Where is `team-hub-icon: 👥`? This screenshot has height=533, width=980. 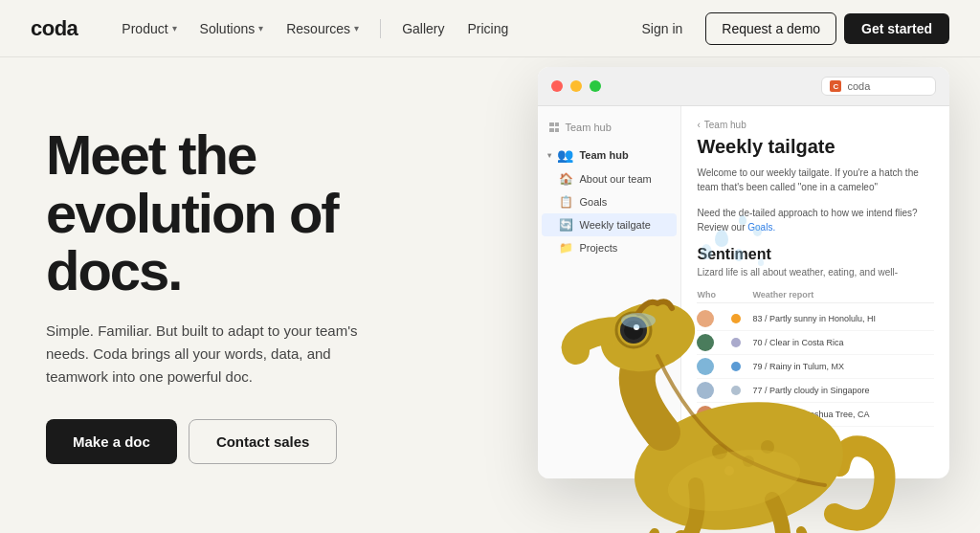
team-hub-icon: 👥 is located at coordinates (565, 155).